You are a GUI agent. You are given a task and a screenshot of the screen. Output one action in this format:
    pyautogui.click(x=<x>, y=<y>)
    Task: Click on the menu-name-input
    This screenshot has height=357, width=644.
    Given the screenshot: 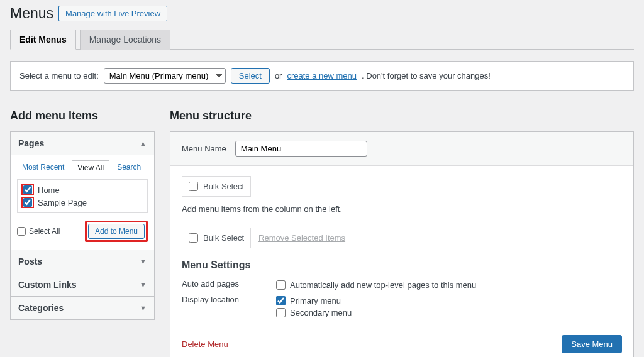 What is the action you would take?
    pyautogui.click(x=301, y=148)
    